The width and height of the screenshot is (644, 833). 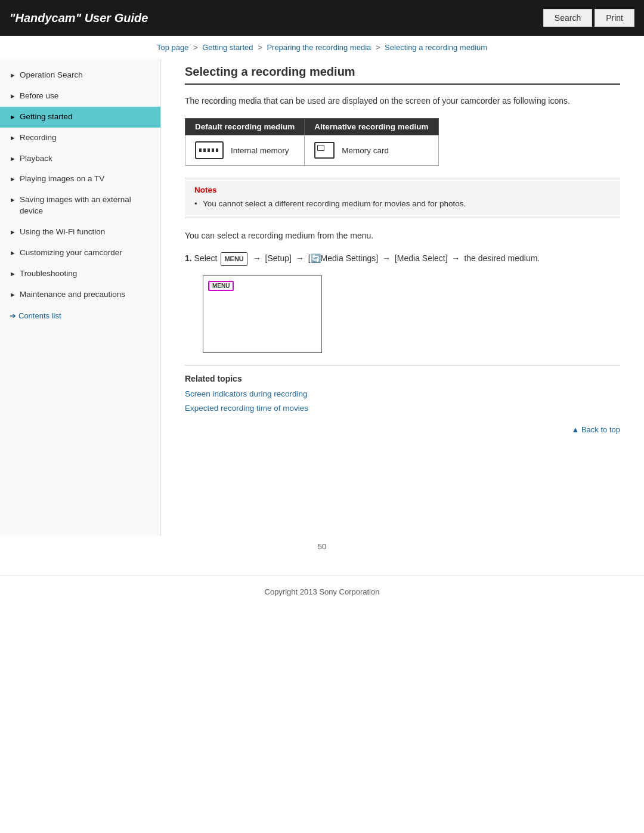 What do you see at coordinates (365, 150) in the screenshot?
I see `memory-card-label: Memory card` at bounding box center [365, 150].